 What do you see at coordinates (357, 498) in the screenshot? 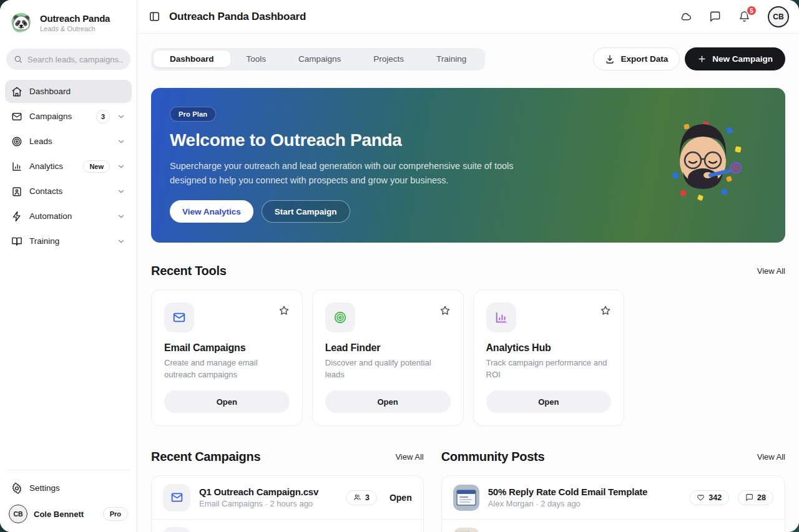
I see `users-icon` at bounding box center [357, 498].